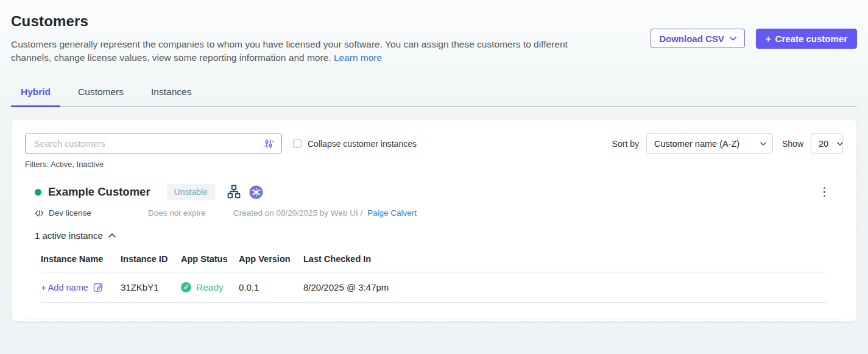 This screenshot has width=868, height=354. I want to click on download-csv-label: Download CSV, so click(692, 39).